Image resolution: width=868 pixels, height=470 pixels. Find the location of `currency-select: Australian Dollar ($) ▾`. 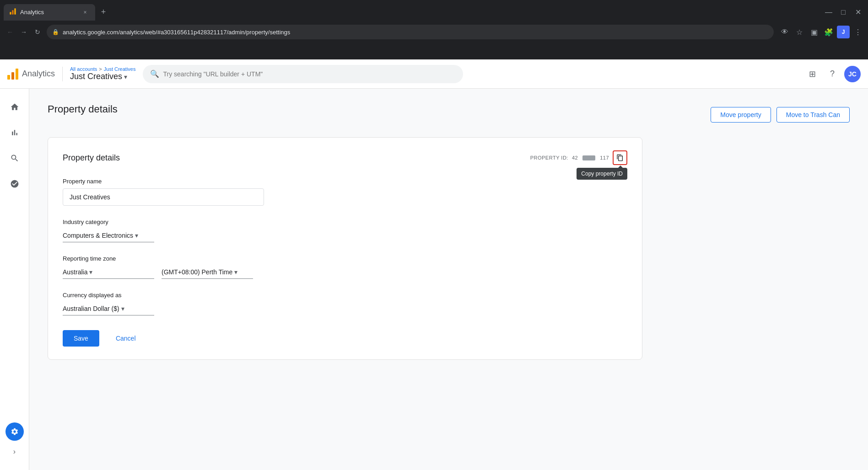

currency-select: Australian Dollar ($) ▾ is located at coordinates (108, 309).